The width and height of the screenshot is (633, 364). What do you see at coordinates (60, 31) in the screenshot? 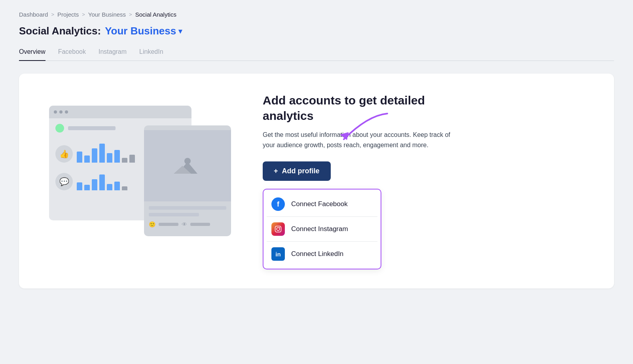
I see `page-title-label: Social Analytics:` at bounding box center [60, 31].